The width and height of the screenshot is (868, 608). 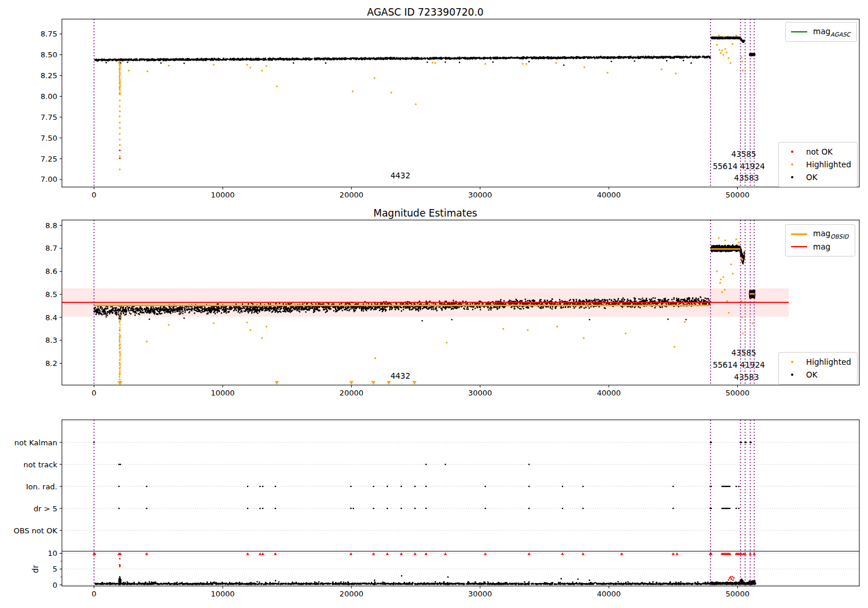 What do you see at coordinates (49, 96) in the screenshot?
I see `y-tick-label: 8.00` at bounding box center [49, 96].